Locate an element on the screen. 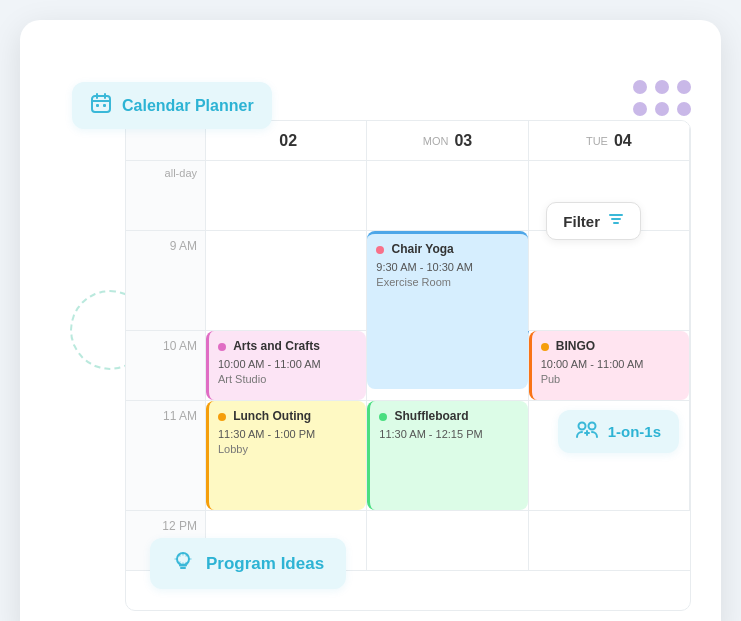  filter-button: Filter is located at coordinates (594, 221).